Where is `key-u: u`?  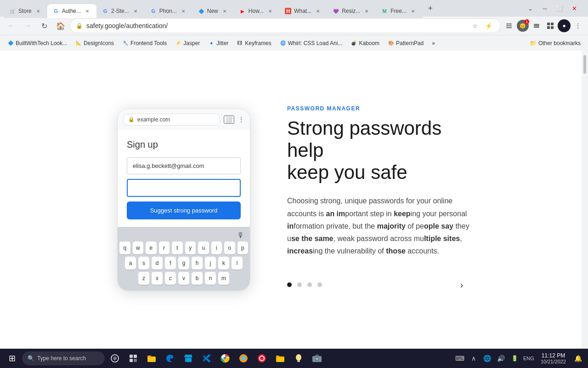 key-u: u is located at coordinates (204, 248).